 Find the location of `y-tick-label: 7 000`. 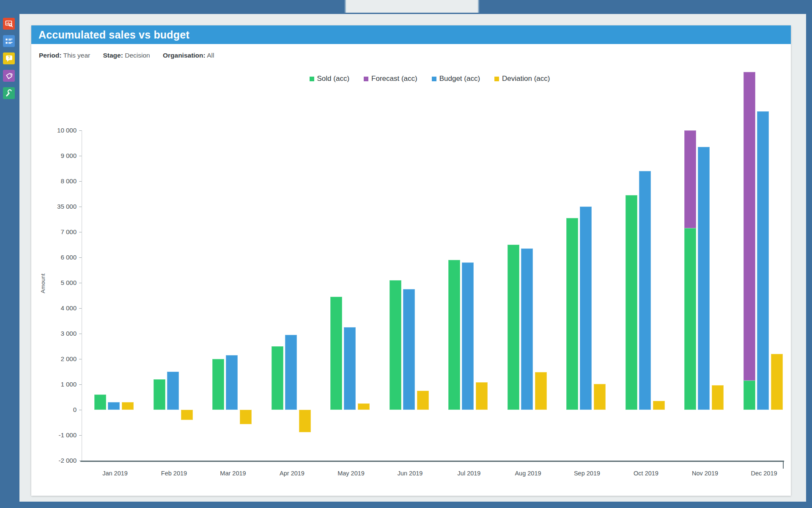

y-tick-label: 7 000 is located at coordinates (55, 232).